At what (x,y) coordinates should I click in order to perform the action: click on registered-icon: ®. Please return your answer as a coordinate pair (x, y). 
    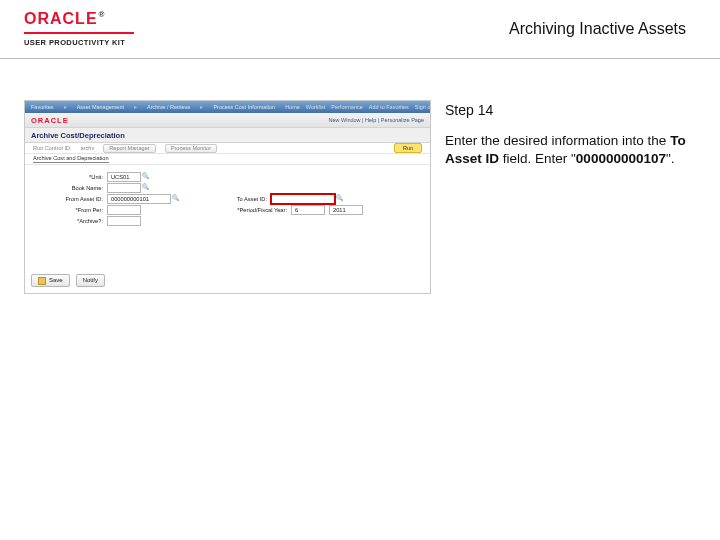
    Looking at the image, I should click on (102, 14).